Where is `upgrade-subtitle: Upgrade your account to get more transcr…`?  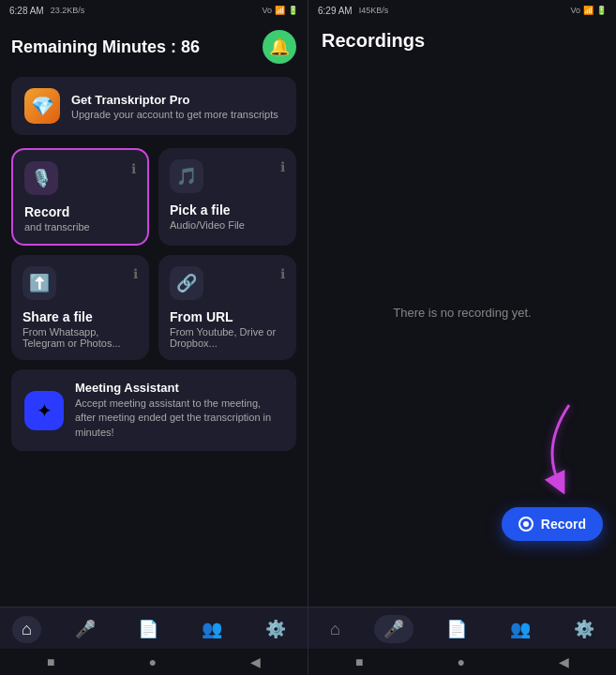 upgrade-subtitle: Upgrade your account to get more transcr… is located at coordinates (174, 114).